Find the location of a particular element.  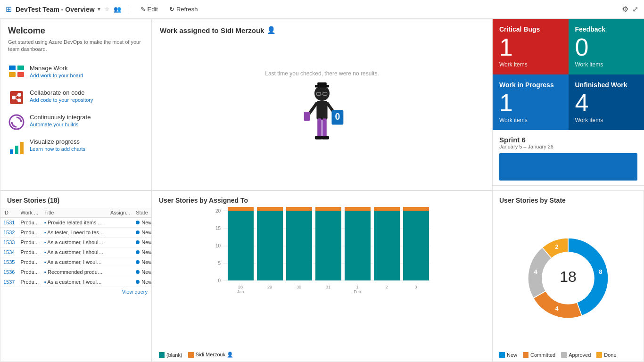

table-row: 1534 Produ... ▪ As a customer, I should … is located at coordinates (76, 253).